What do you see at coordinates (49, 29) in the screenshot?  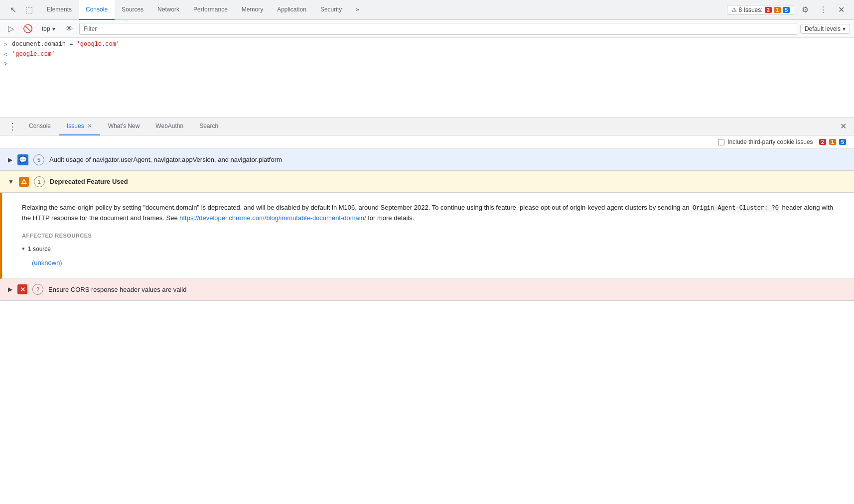 I see `top-frame-selector: top ▾` at bounding box center [49, 29].